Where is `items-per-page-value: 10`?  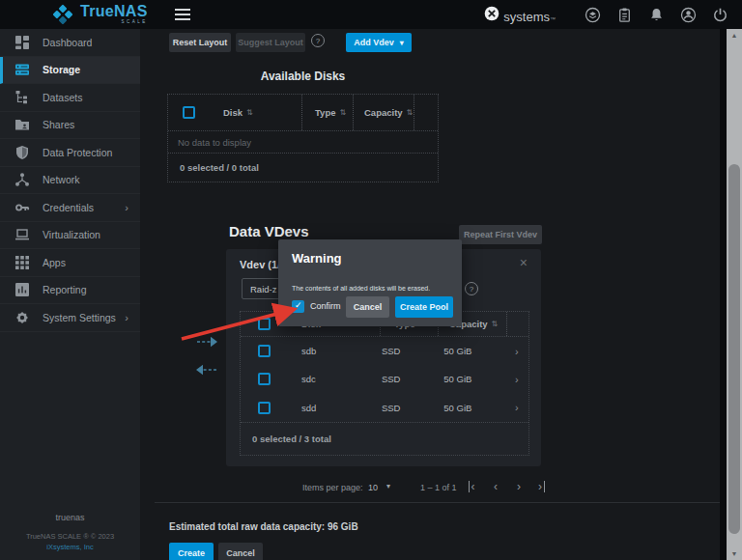
items-per-page-value: 10 is located at coordinates (373, 488).